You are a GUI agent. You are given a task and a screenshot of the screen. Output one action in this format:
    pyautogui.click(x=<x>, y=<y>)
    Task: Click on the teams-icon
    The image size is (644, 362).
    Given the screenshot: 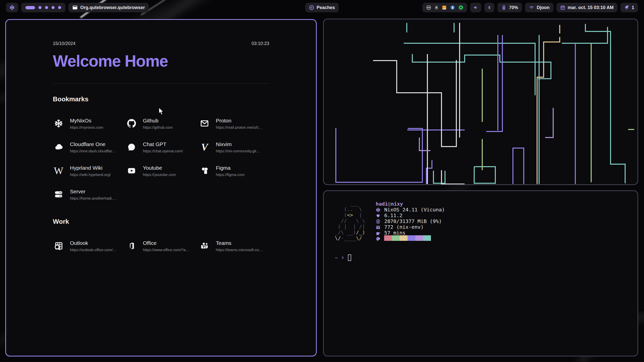 What is the action you would take?
    pyautogui.click(x=205, y=246)
    